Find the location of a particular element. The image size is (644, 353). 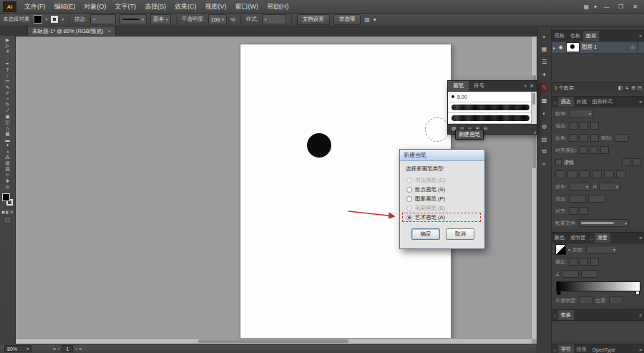

links-panel-icon: ⧉ is located at coordinates (545, 152).